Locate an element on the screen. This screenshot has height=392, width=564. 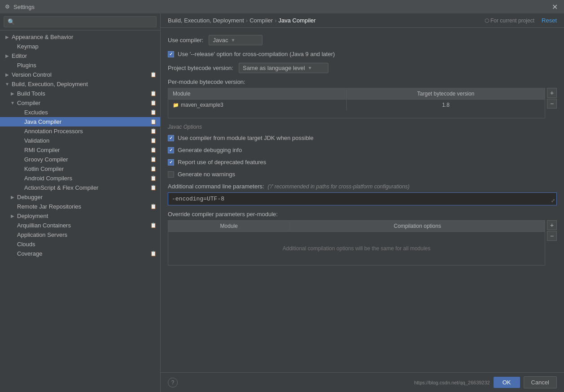
release-option-label: Use '--release' option for cross-compila… is located at coordinates (256, 54).